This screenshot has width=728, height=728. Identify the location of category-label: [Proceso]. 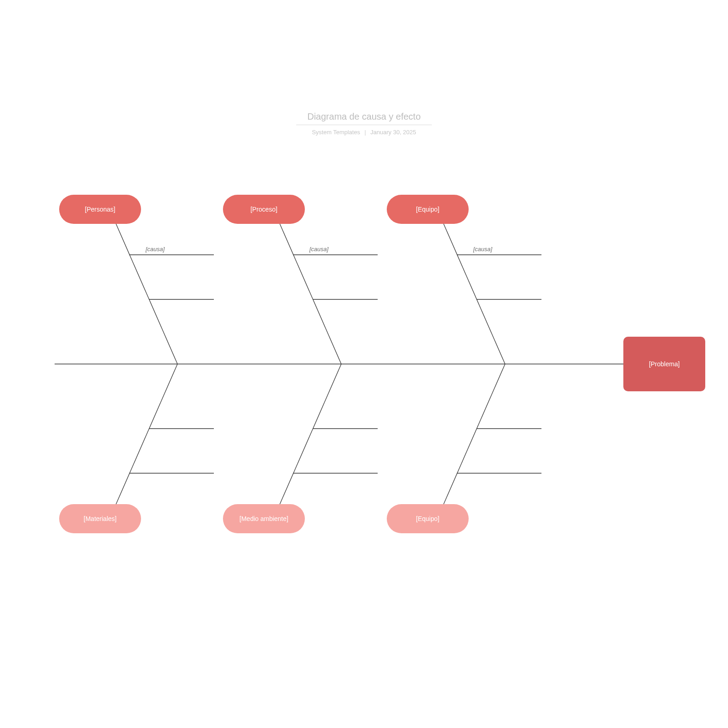
(264, 209).